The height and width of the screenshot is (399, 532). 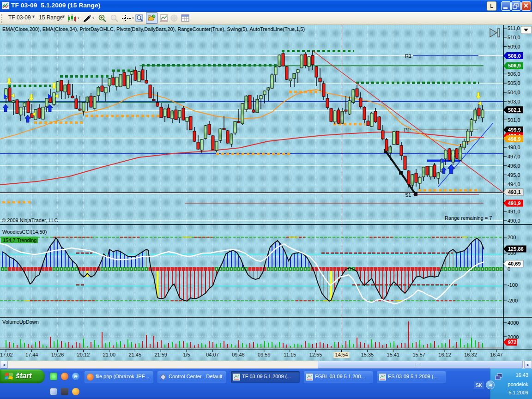 What do you see at coordinates (514, 157) in the screenshot?
I see `svg-text: 497,0` at bounding box center [514, 157].